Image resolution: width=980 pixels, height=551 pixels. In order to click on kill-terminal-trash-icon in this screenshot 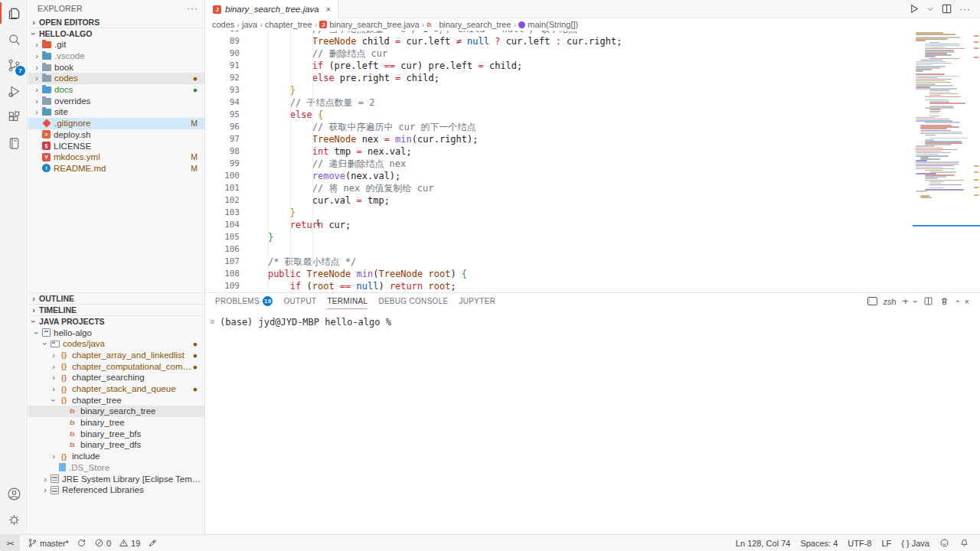, I will do `click(945, 302)`.